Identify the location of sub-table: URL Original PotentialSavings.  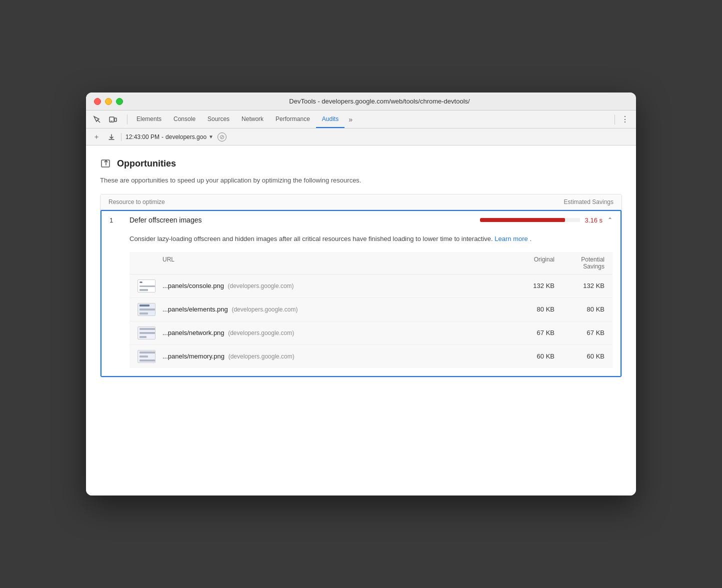
(371, 310).